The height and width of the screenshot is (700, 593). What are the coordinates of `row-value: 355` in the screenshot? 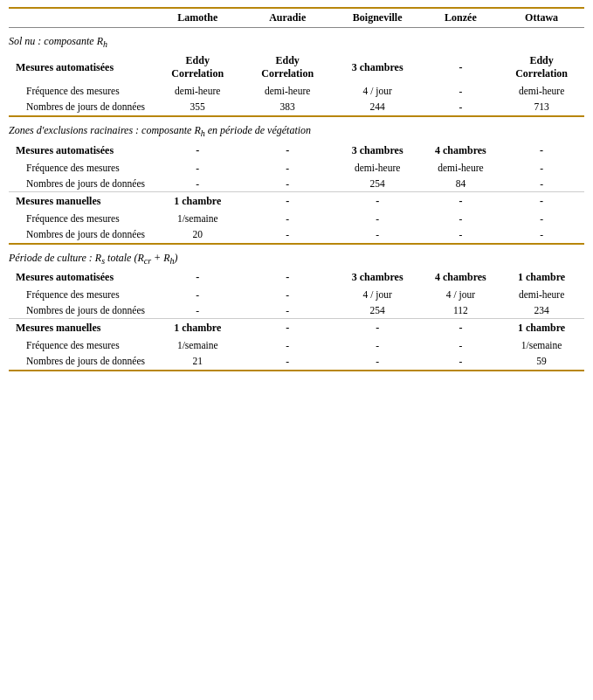 It's located at (197, 107).